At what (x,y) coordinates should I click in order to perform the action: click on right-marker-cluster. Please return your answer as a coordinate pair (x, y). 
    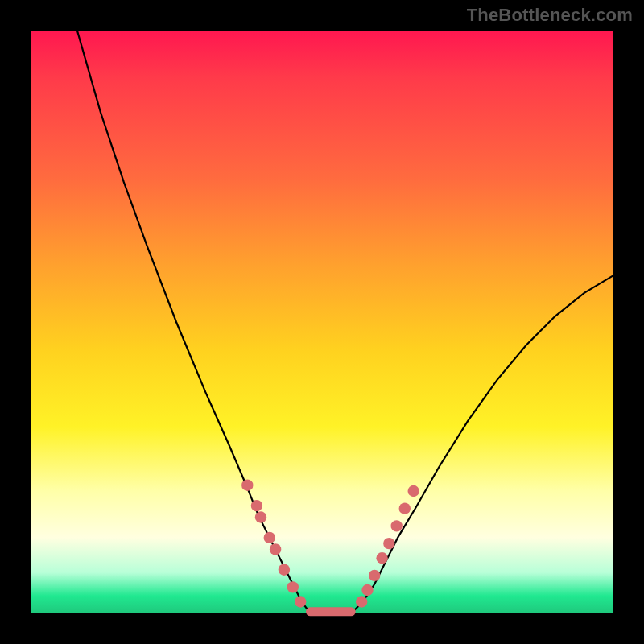
    Looking at the image, I should click on (388, 547).